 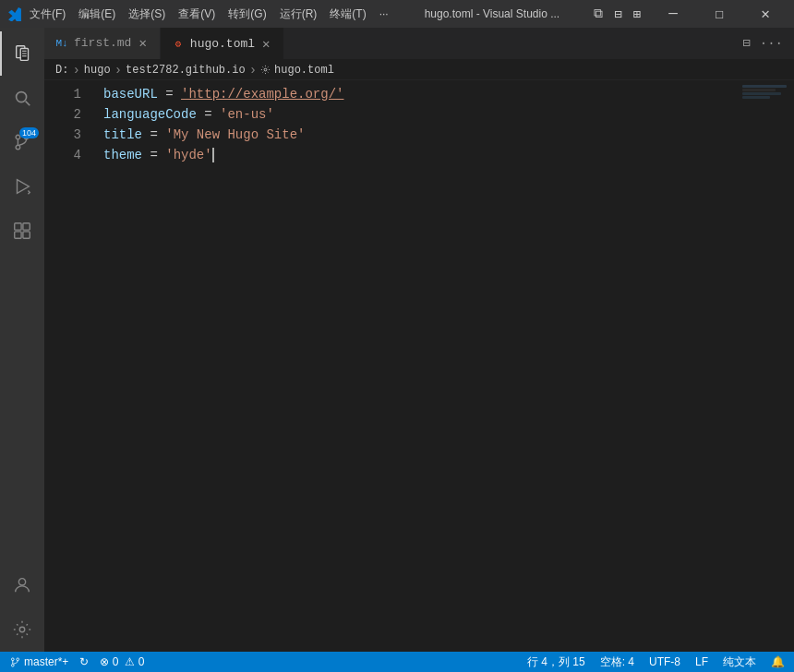 I want to click on account-icon, so click(x=22, y=585).